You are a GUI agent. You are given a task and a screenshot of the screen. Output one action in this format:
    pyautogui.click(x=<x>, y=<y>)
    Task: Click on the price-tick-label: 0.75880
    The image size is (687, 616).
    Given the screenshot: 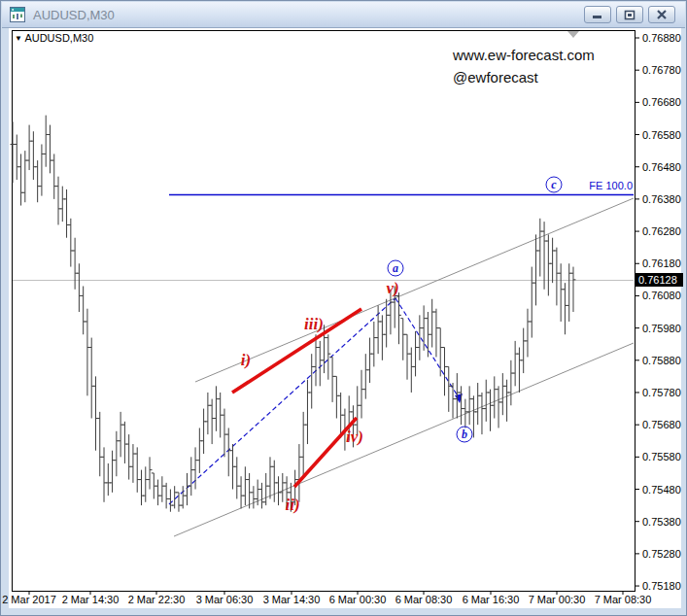 What is the action you would take?
    pyautogui.click(x=664, y=360)
    